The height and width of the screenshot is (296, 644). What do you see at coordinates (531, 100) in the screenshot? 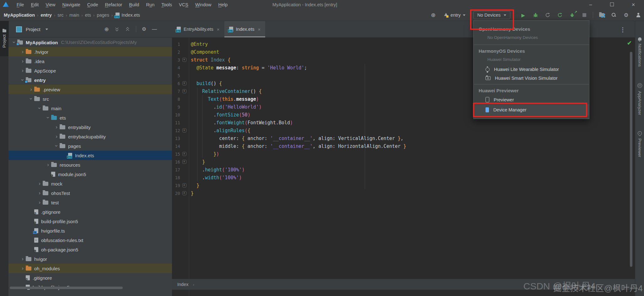
I see `menu-item-previewer: Previewer` at bounding box center [531, 100].